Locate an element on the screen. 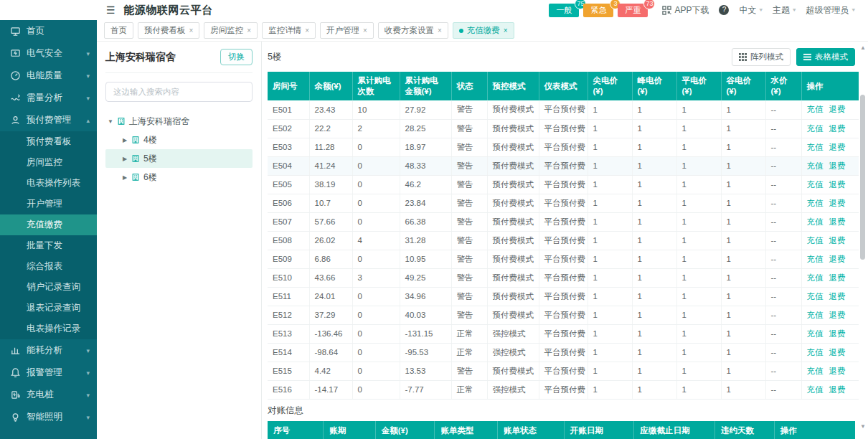 The height and width of the screenshot is (439, 868). scrollbar: ▲ ▼ is located at coordinates (863, 240).